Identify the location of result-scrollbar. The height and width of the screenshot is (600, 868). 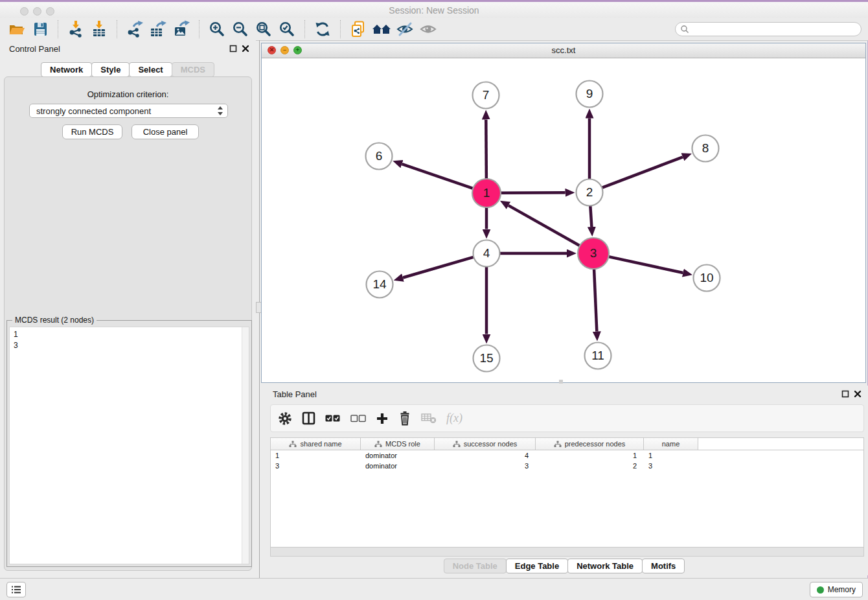
(245, 446).